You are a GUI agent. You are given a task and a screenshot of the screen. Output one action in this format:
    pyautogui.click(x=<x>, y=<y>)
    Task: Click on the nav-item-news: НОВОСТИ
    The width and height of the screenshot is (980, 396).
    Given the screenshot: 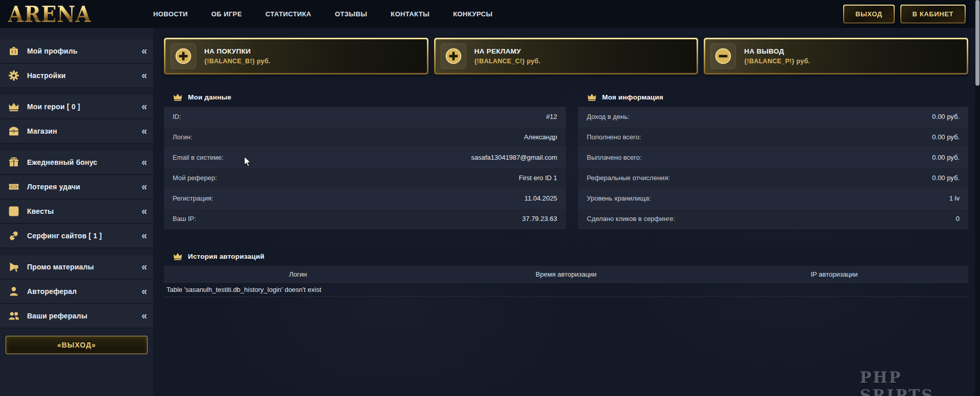 What is the action you would take?
    pyautogui.click(x=171, y=14)
    